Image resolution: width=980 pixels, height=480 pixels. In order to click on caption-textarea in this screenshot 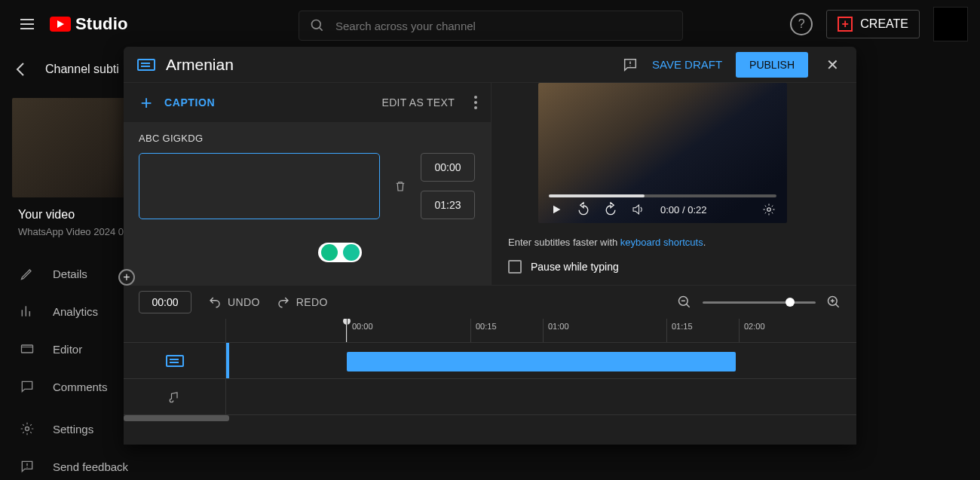, I will do `click(259, 186)`.